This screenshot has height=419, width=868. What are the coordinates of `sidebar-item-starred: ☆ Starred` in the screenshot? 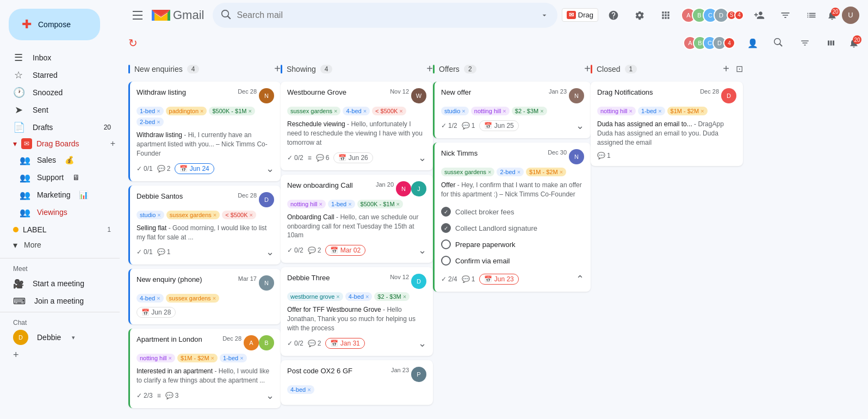 It's located at (60, 75).